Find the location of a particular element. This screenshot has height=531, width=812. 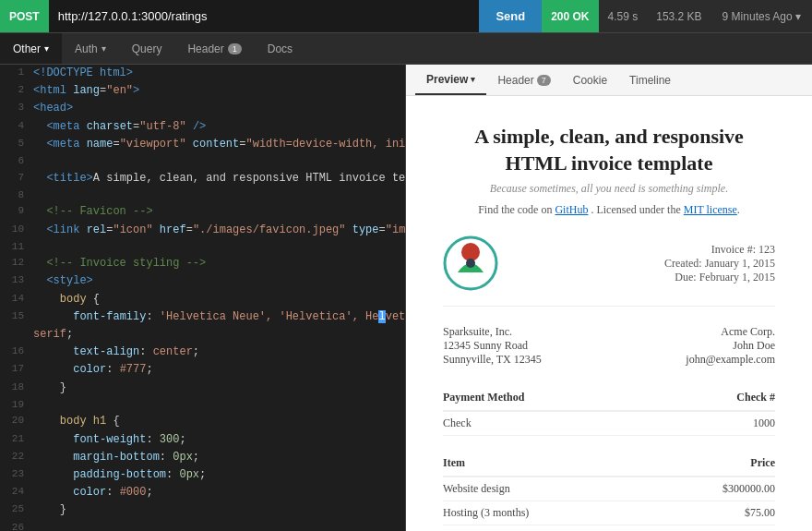

tab-preview: Preview ▾ is located at coordinates (450, 79).